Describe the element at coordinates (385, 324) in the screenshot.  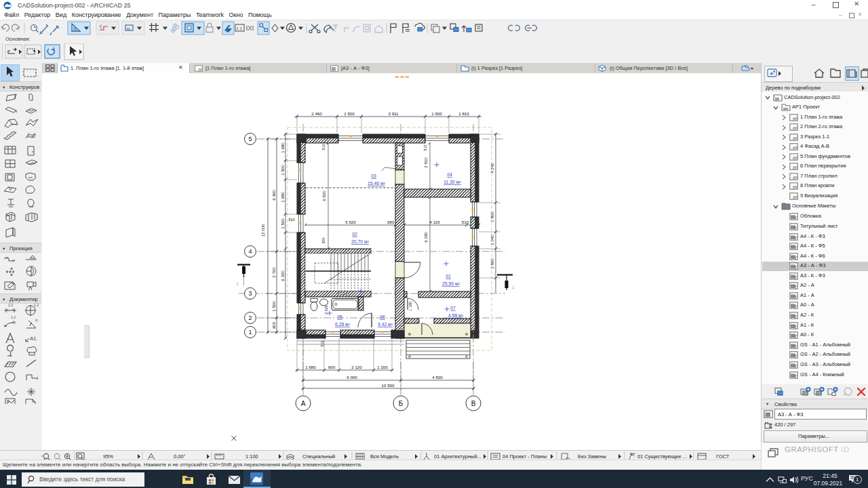
I see `svg-text: 9,42 м²` at that location.